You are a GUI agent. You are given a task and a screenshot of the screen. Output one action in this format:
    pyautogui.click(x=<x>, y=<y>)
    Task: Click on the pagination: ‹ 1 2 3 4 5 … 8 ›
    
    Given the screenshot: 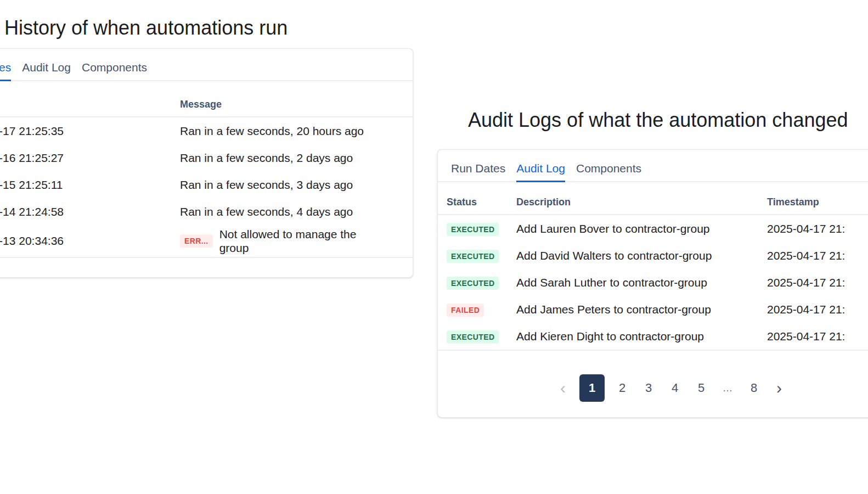 What is the action you would take?
    pyautogui.click(x=671, y=388)
    